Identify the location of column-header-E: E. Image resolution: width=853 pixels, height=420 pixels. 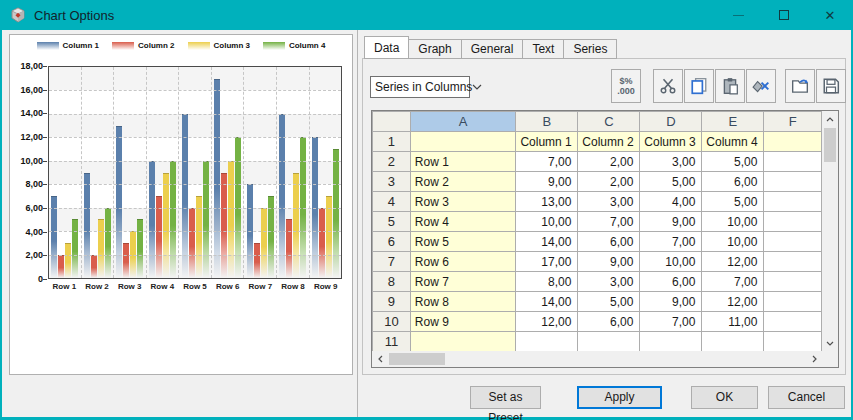
(733, 122).